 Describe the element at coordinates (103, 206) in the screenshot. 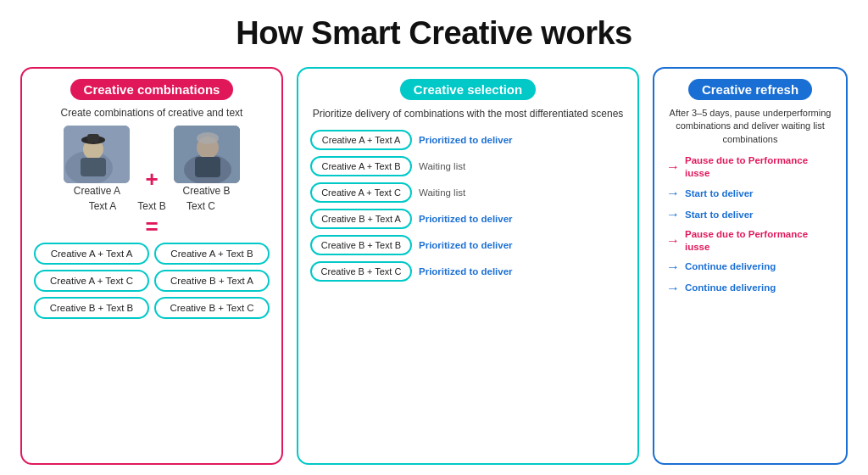

I see `text-a-label: Text A` at that location.